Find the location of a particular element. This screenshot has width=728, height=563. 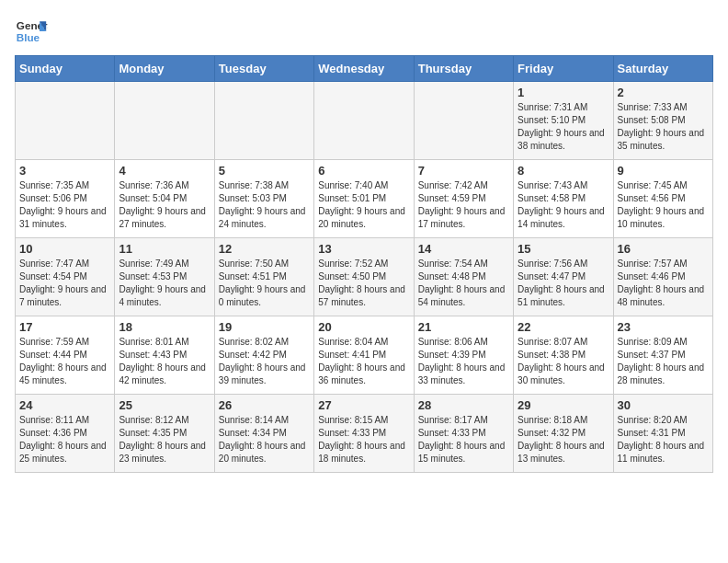

calendar-cell: 26Sunrise: 8:14 AM Sunset: 4:34 PM Dayli… is located at coordinates (264, 434).